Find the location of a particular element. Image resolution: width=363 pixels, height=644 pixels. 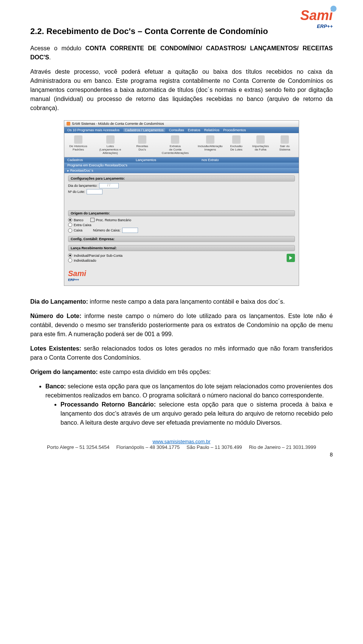

inclusao-icon is located at coordinates (210, 140).